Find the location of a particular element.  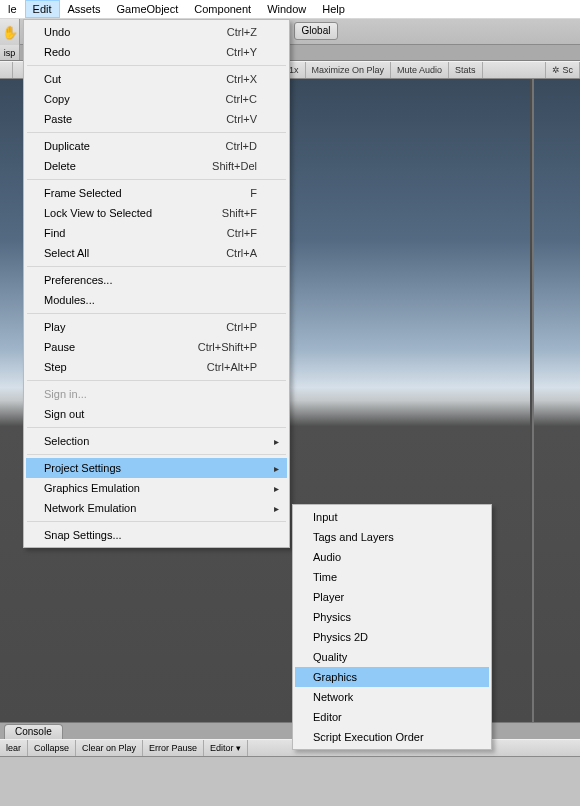

menu-item-label: Graphics is located at coordinates (335, 677).